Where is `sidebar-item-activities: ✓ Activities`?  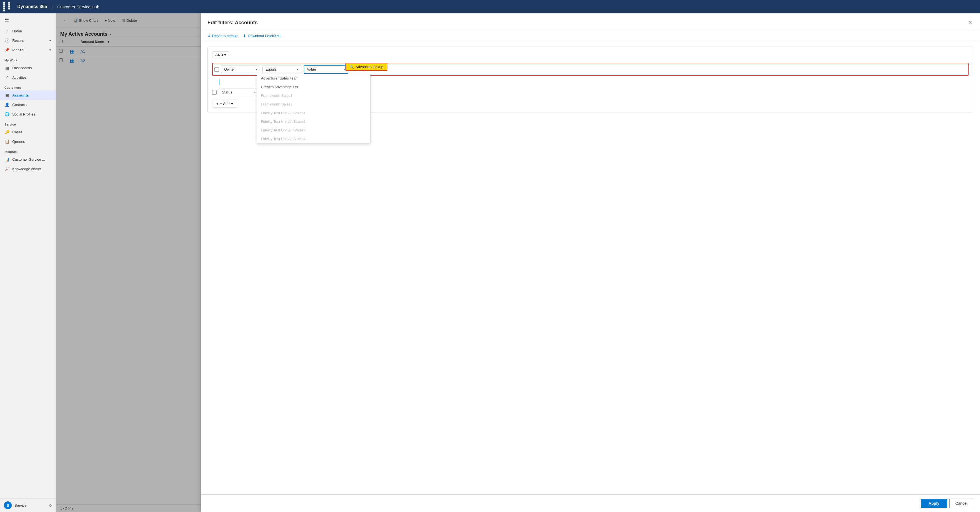 sidebar-item-activities: ✓ Activities is located at coordinates (28, 77).